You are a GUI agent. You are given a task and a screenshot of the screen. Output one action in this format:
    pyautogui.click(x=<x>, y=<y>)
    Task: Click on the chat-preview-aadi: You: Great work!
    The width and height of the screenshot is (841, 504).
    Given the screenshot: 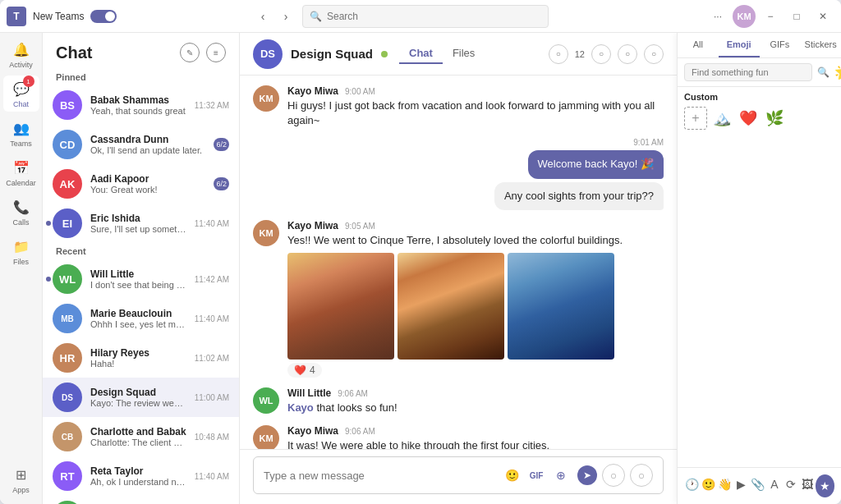 What is the action you would take?
    pyautogui.click(x=148, y=190)
    